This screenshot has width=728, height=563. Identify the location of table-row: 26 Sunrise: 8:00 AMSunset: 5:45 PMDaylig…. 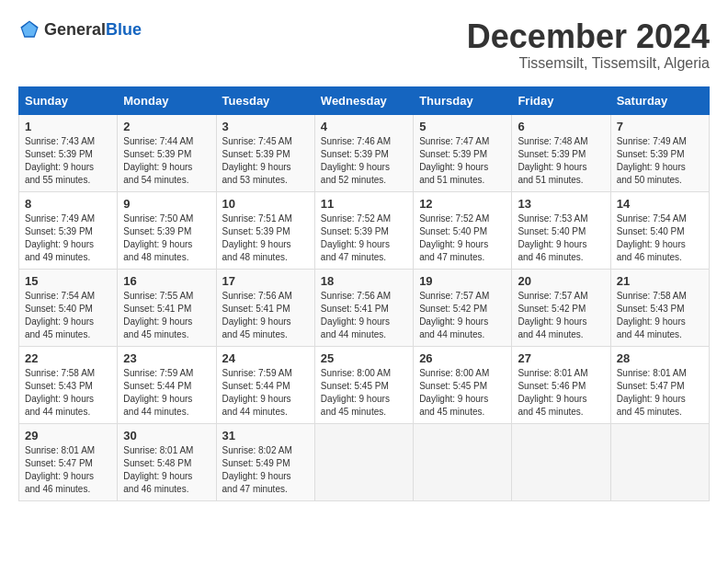
(463, 385).